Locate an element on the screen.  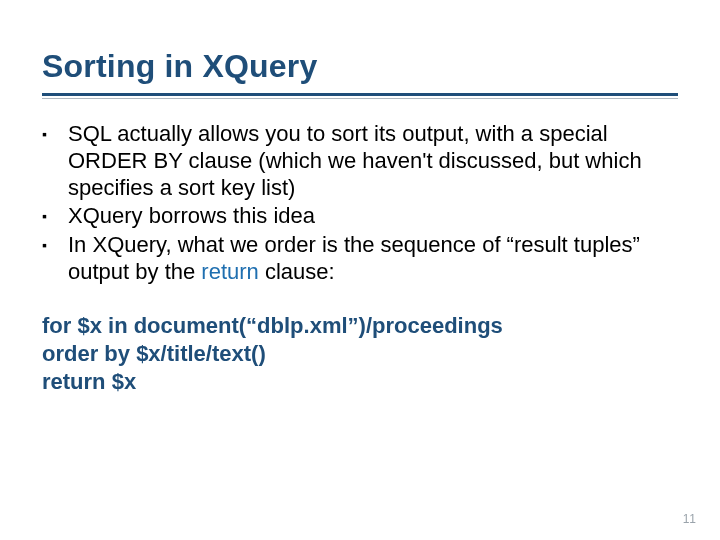
bullet-text-pre: XQuery borrows this idea is located at coordinates (192, 216).